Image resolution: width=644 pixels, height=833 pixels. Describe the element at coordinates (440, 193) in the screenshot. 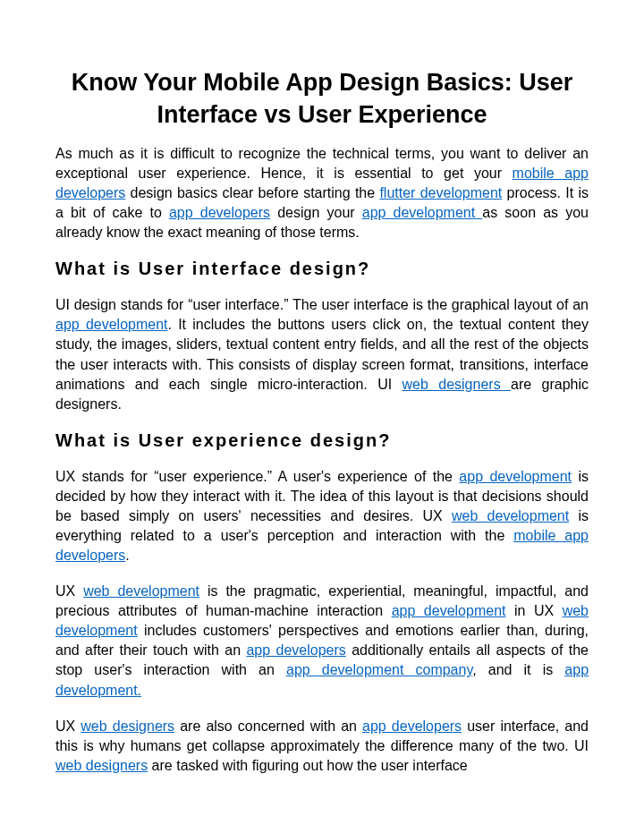

I see `link-flutter-development: flutter development` at that location.